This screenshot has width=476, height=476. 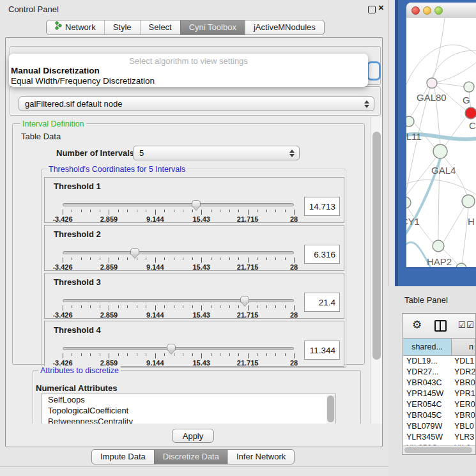 I want to click on algorithm-option-equal-width: Equal Width/Frequency Discretization, so click(x=83, y=81).